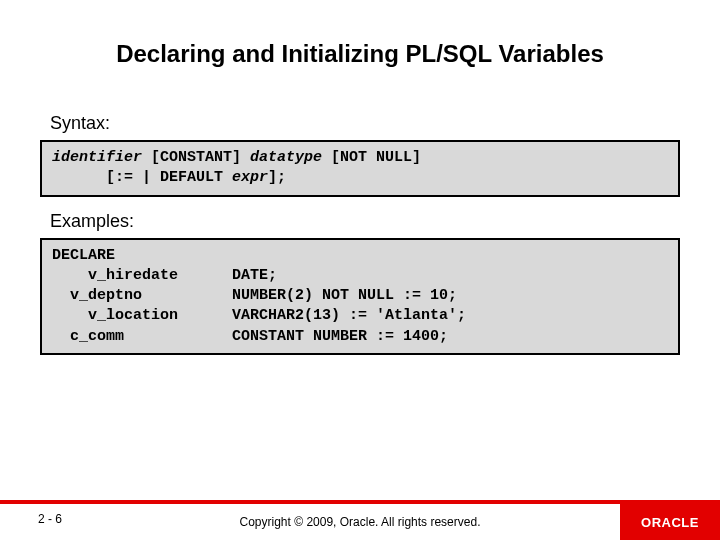 This screenshot has height=540, width=720. I want to click on syntax-datatype: datatype, so click(286, 158).